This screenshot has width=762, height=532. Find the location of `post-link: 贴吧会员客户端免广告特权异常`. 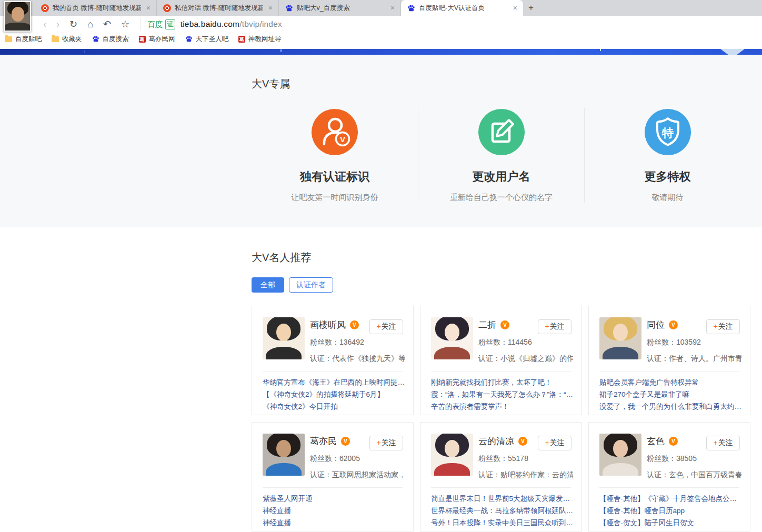

post-link: 贴吧会员客户端免广告特权异常 is located at coordinates (670, 382).